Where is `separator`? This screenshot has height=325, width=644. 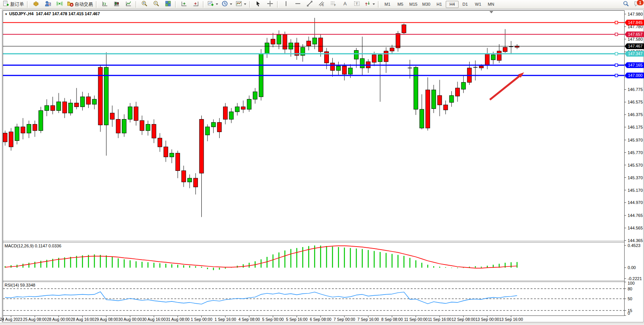 separator is located at coordinates (278, 5).